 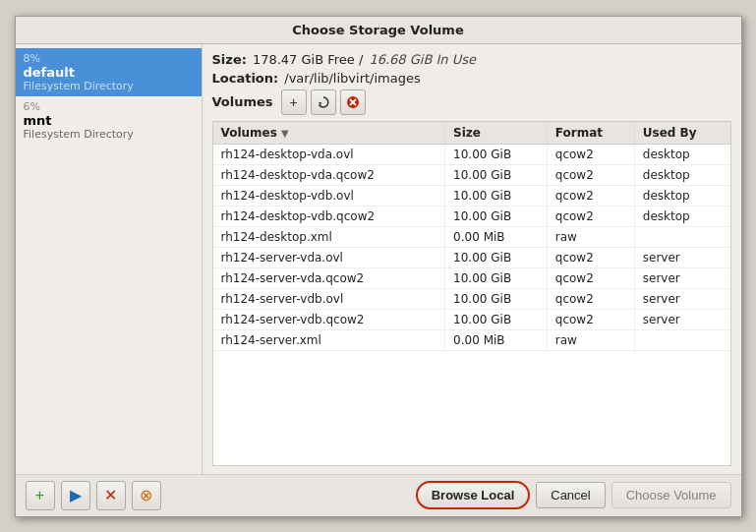 I want to click on volume-name: rh124-server.xml, so click(x=329, y=340).